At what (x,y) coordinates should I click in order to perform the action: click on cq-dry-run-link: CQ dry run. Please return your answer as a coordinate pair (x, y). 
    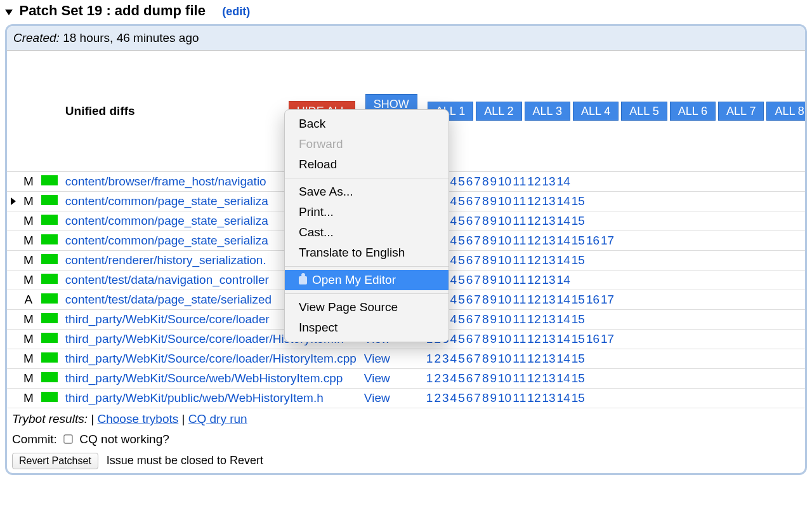
    Looking at the image, I should click on (218, 419).